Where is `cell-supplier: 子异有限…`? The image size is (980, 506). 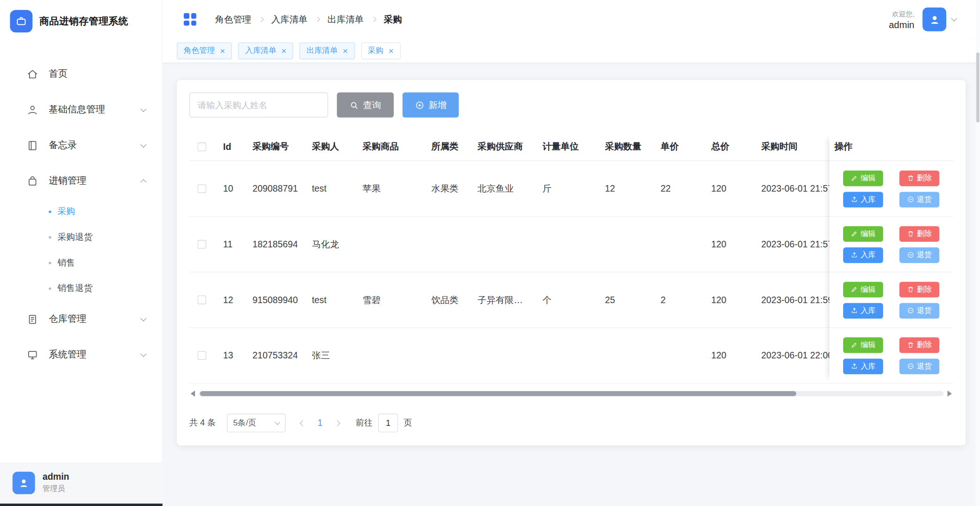
cell-supplier: 子异有限… is located at coordinates (510, 300).